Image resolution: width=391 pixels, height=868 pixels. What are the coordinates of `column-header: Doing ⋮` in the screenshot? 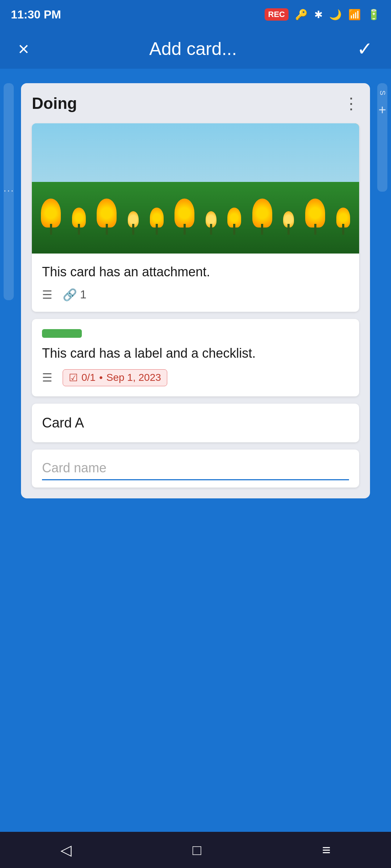 It's located at (196, 103).